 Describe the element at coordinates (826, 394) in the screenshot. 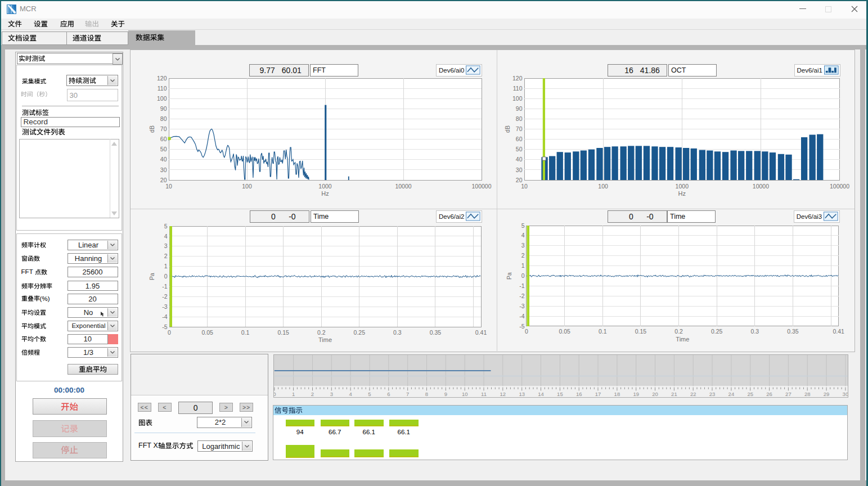

I see `svg-text: 29` at that location.